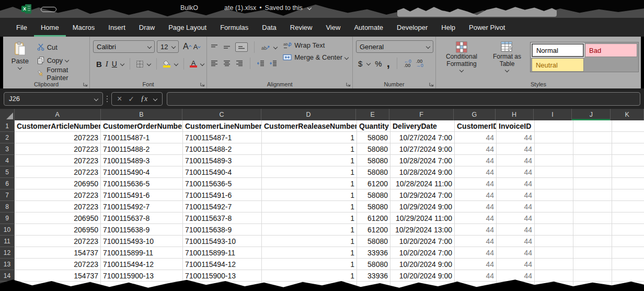 The width and height of the screenshot is (644, 291). Describe the element at coordinates (628, 241) in the screenshot. I see `cell-K11` at that location.